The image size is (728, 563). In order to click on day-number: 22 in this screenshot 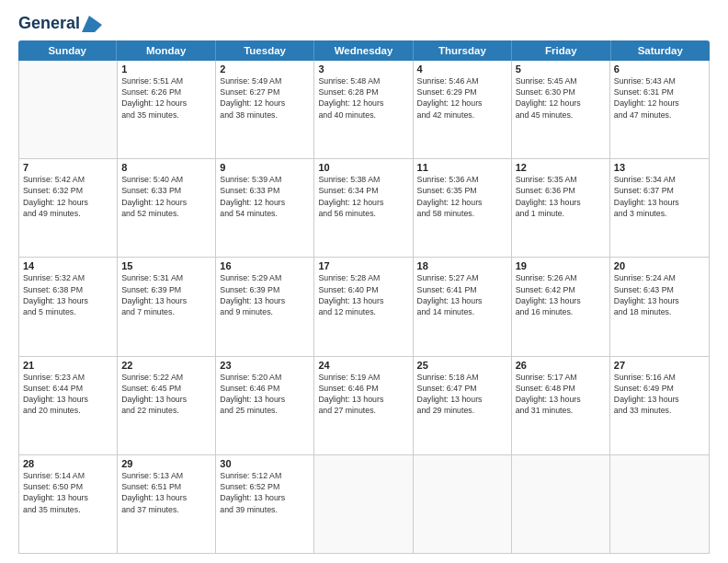, I will do `click(166, 365)`.